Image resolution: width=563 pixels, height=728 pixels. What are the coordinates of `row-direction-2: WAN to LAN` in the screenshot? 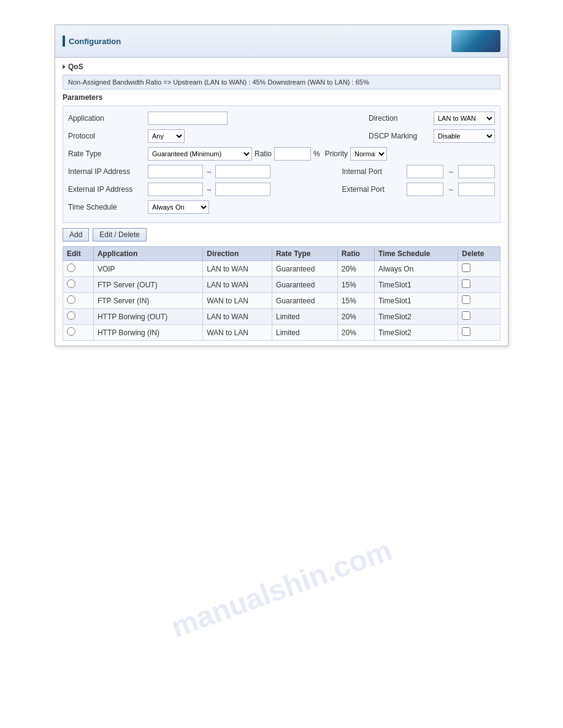 It's located at (238, 301).